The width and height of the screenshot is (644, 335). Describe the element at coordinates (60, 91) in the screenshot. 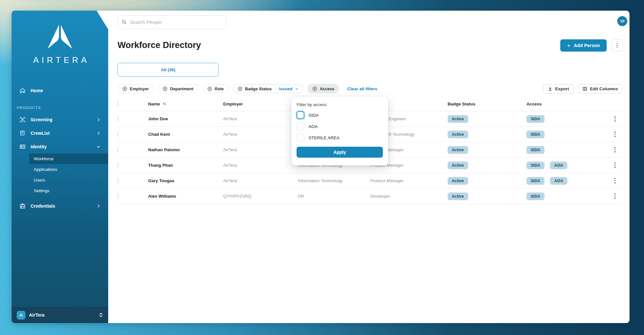

I see `sidebar-item-home: Home` at that location.